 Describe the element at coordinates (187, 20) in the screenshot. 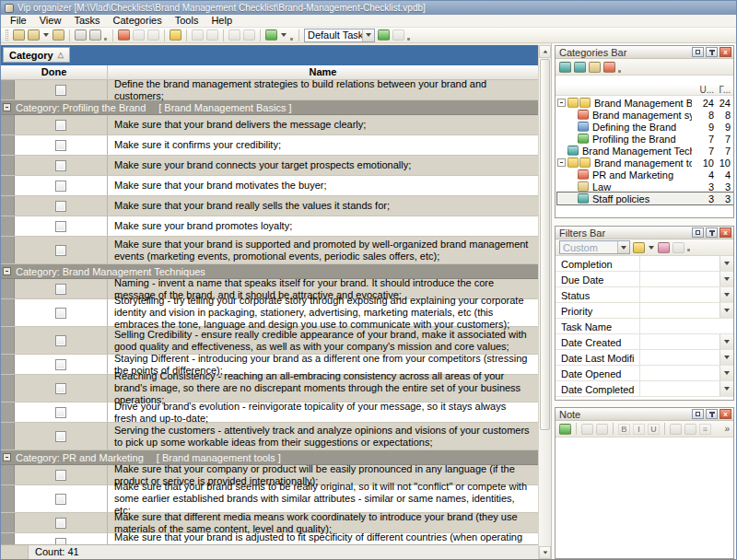

I see `menu-tools: Tools` at that location.